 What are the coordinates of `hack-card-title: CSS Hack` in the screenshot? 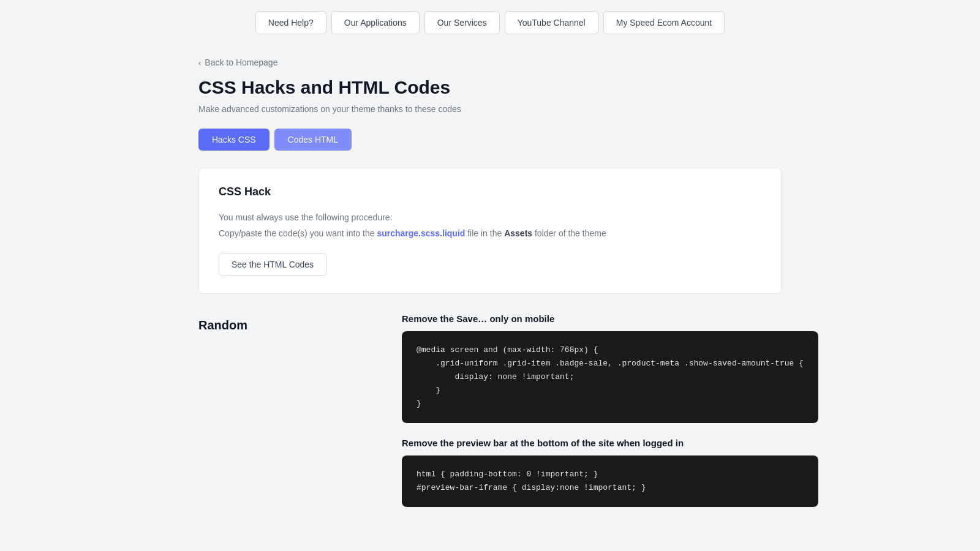 It's located at (490, 192).